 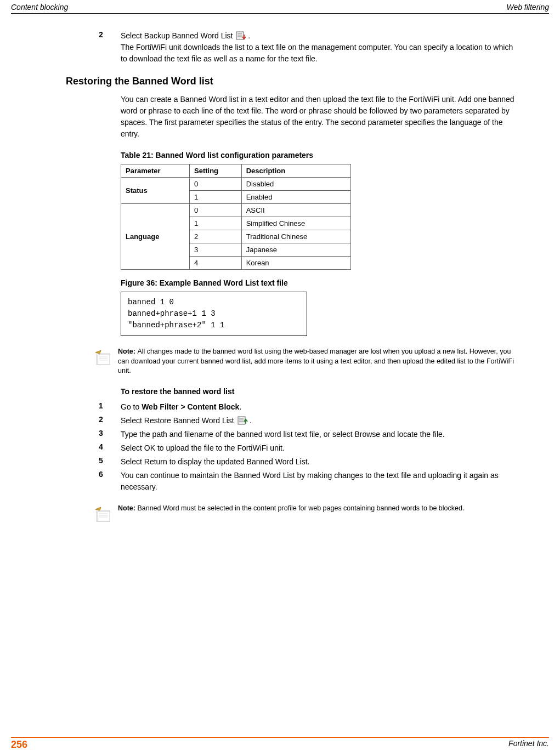 What do you see at coordinates (324, 434) in the screenshot?
I see `restore-step-3: 3 Type the path and filename of the bann…` at bounding box center [324, 434].